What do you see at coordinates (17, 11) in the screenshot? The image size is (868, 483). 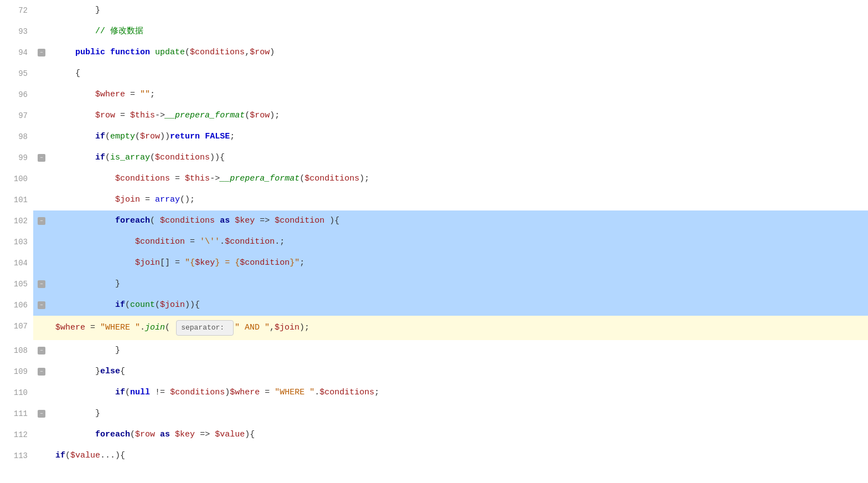 I see `line-number: 72` at bounding box center [17, 11].